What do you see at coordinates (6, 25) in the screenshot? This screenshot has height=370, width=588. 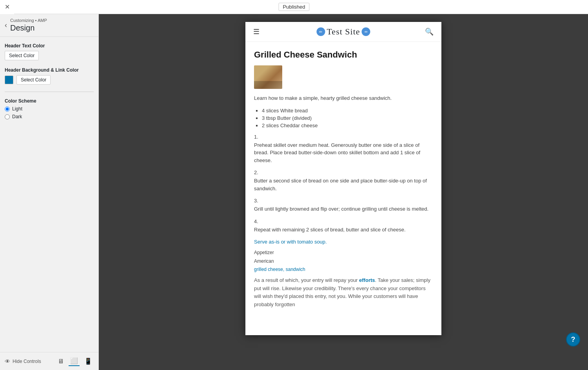 I see `back-button: ‹` at bounding box center [6, 25].